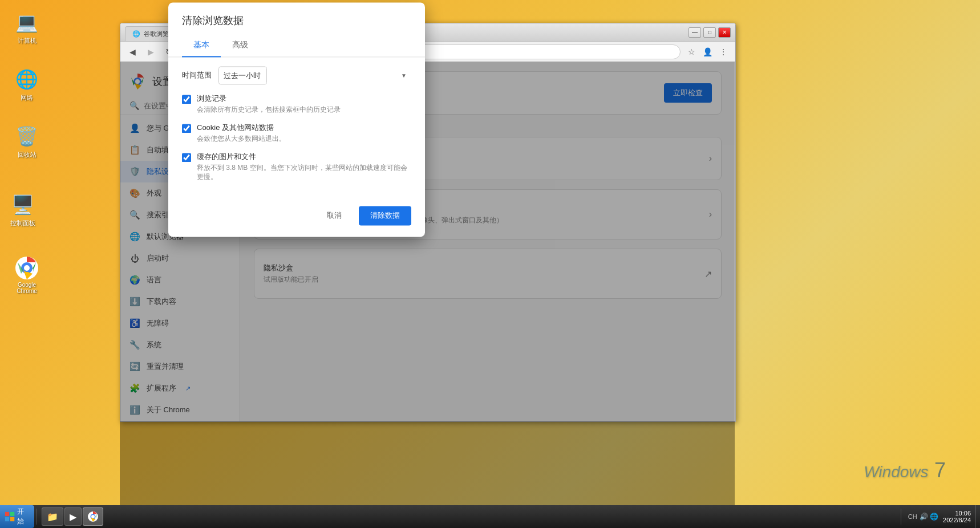 This screenshot has height=528, width=980. What do you see at coordinates (707, 52) in the screenshot?
I see `nav-right-buttons: ☆ 👤 ⋮` at bounding box center [707, 52].